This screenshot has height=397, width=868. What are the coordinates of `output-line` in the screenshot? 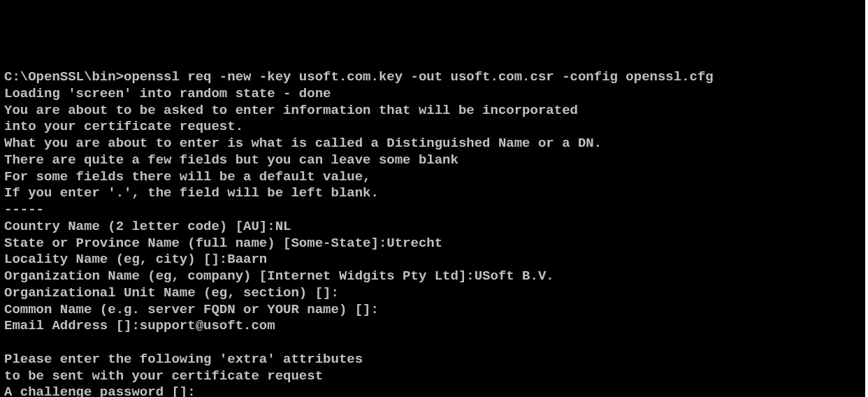 It's located at (436, 343).